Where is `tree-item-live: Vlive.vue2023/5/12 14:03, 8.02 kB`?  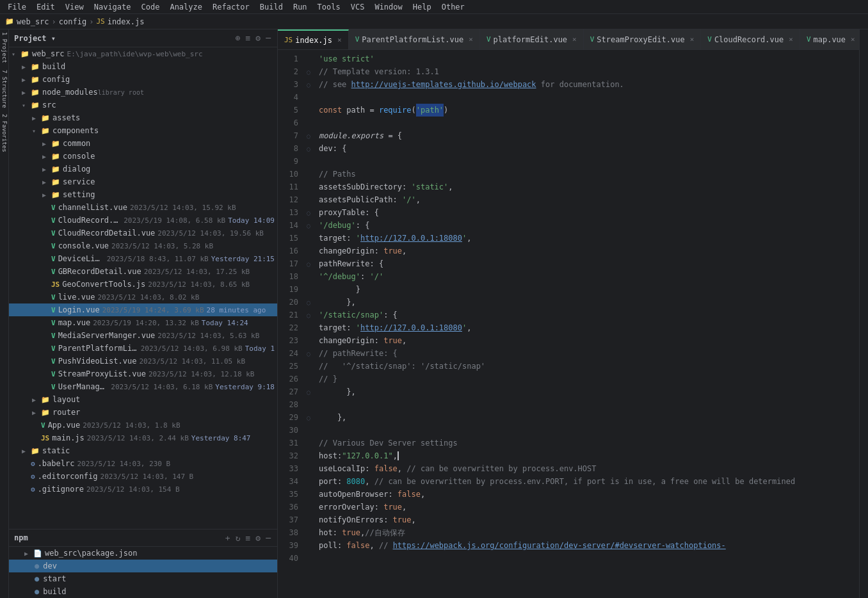 tree-item-live: Vlive.vue2023/5/12 14:03, 8.02 kB is located at coordinates (143, 297).